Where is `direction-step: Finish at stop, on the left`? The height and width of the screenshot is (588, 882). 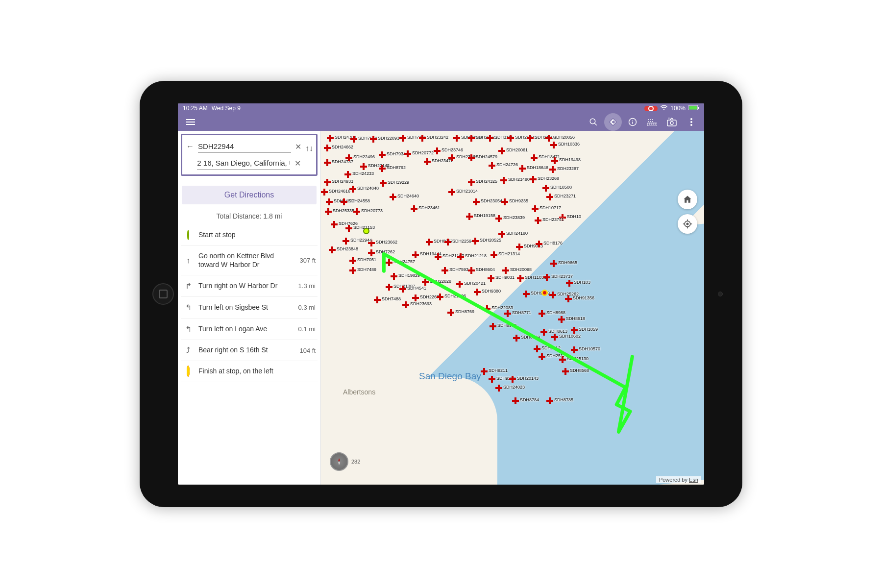
direction-step: Finish at stop, on the left is located at coordinates (249, 371).